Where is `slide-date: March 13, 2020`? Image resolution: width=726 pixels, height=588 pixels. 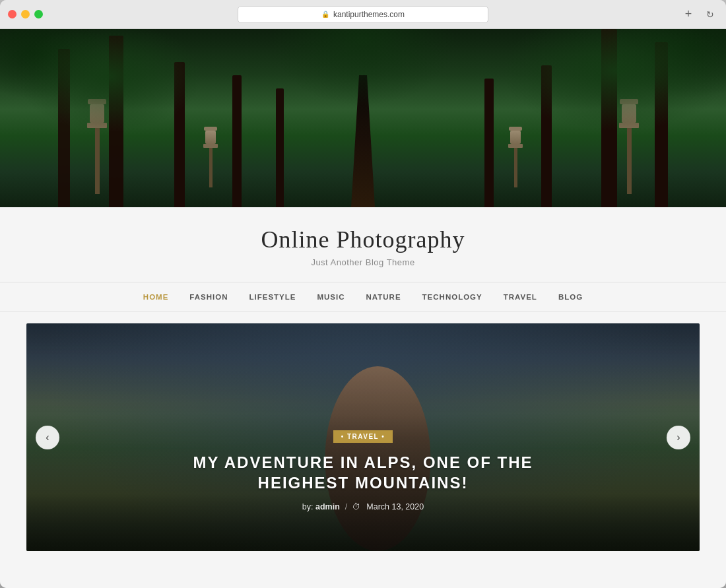
slide-date: March 13, 2020 is located at coordinates (395, 507).